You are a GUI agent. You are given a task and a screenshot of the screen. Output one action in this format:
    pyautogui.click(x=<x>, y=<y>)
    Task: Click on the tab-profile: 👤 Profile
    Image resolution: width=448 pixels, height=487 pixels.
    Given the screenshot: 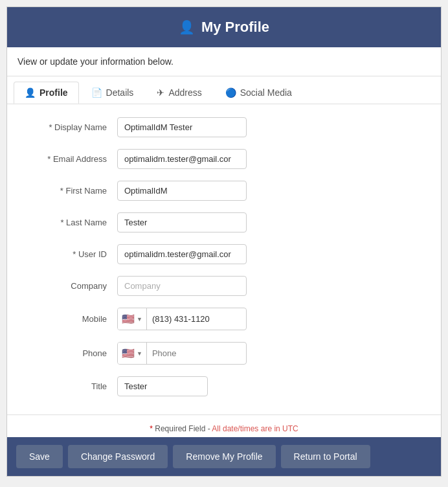 What is the action you would take?
    pyautogui.click(x=47, y=93)
    